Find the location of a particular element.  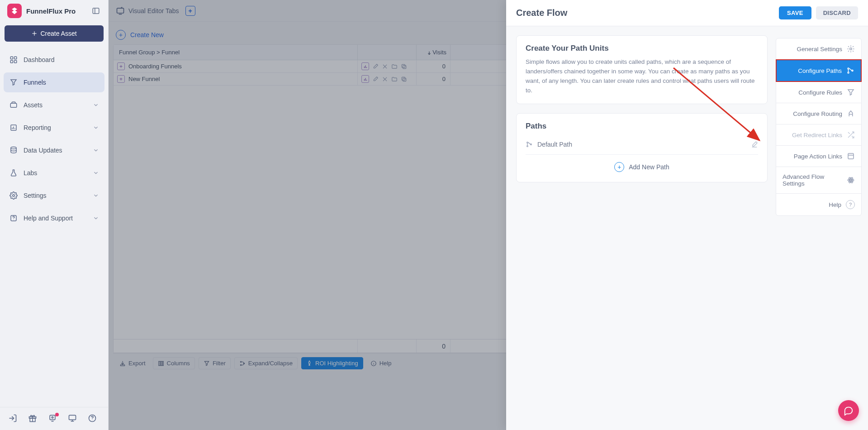

rail-help: Help ? is located at coordinates (819, 205).